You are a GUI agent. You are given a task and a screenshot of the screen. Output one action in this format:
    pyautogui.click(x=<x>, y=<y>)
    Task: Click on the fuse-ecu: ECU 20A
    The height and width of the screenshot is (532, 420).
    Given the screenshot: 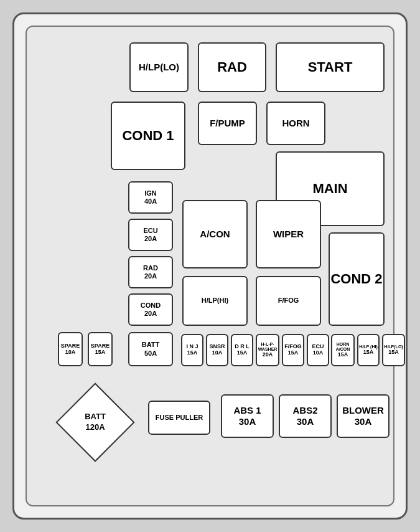 What is the action you would take?
    pyautogui.click(x=151, y=235)
    